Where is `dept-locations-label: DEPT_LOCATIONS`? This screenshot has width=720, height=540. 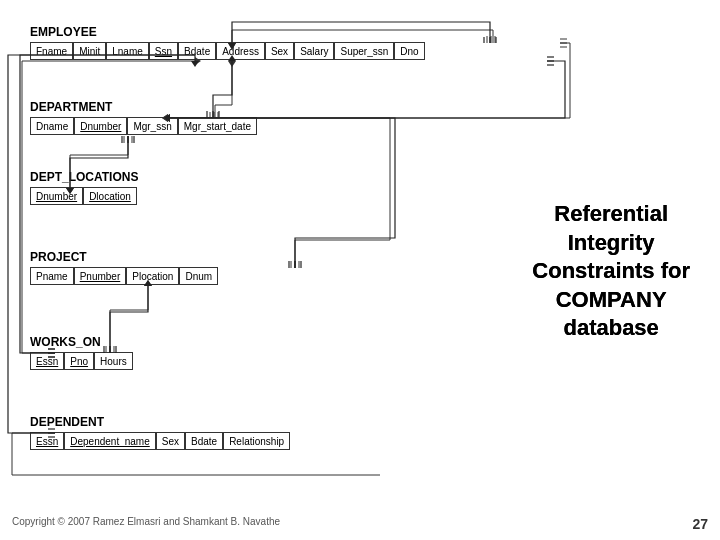
dept-locations-label: DEPT_LOCATIONS is located at coordinates (84, 177).